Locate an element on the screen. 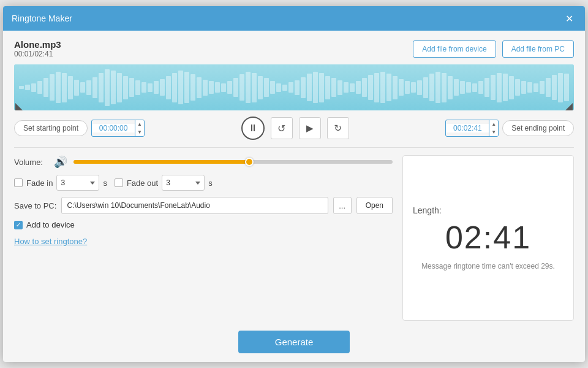 This screenshot has height=368, width=588. add-file-device-button: Add file from device is located at coordinates (454, 49).